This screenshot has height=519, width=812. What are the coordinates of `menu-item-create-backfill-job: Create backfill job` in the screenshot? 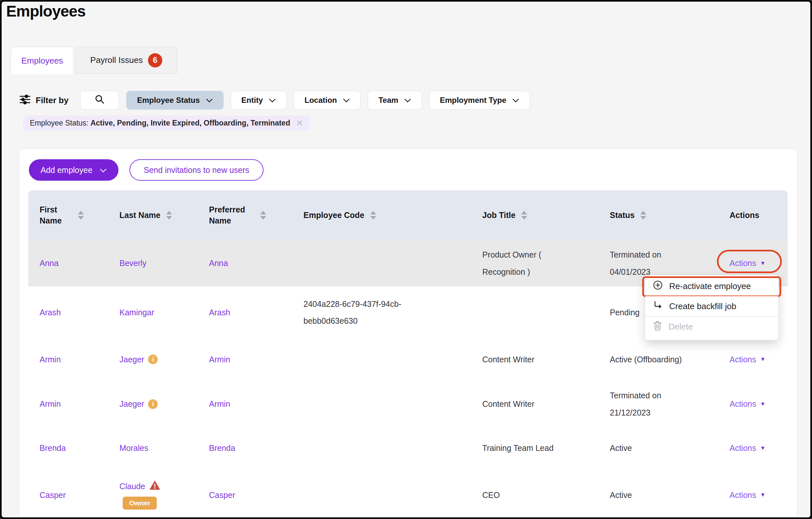 It's located at (712, 306).